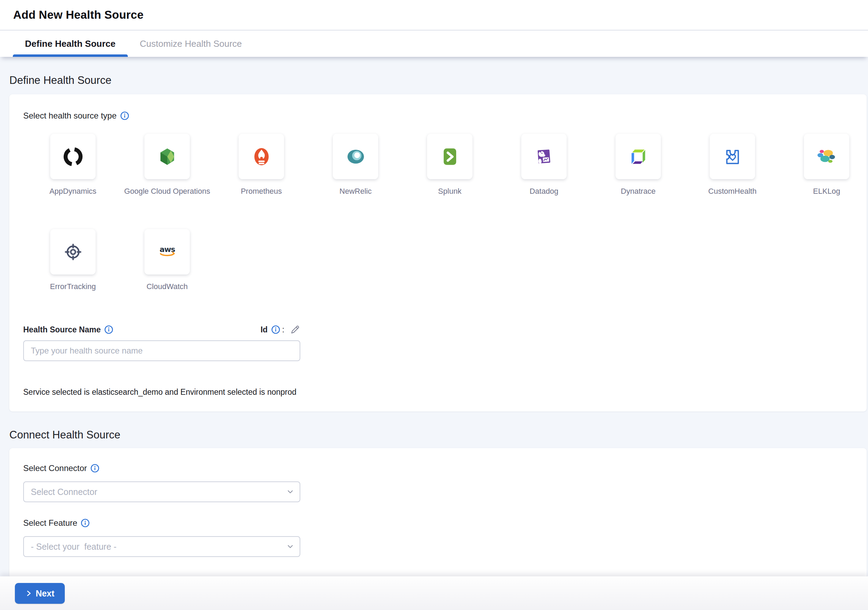 This screenshot has width=868, height=610. I want to click on tab-define-health-source: Define Health Source, so click(70, 44).